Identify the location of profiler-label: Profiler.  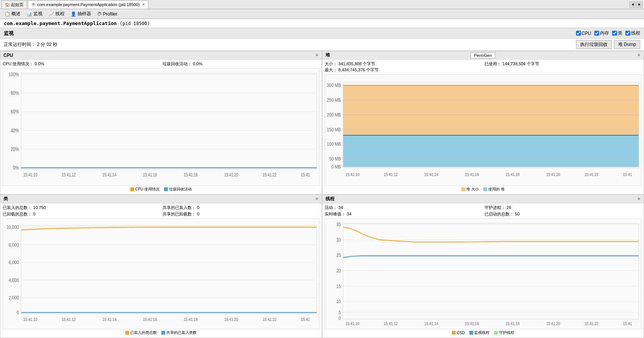
(110, 14).